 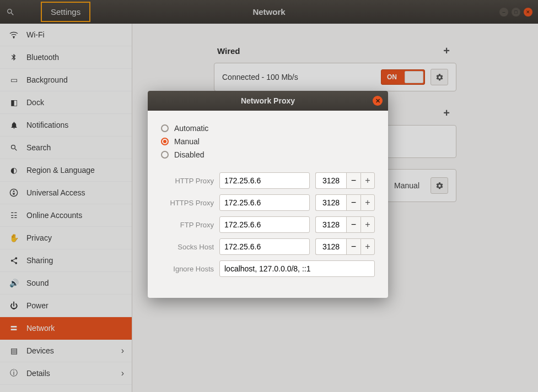 What do you see at coordinates (268, 181) in the screenshot?
I see `proxy-row-http-proxy: HTTP Proxy−+` at bounding box center [268, 181].